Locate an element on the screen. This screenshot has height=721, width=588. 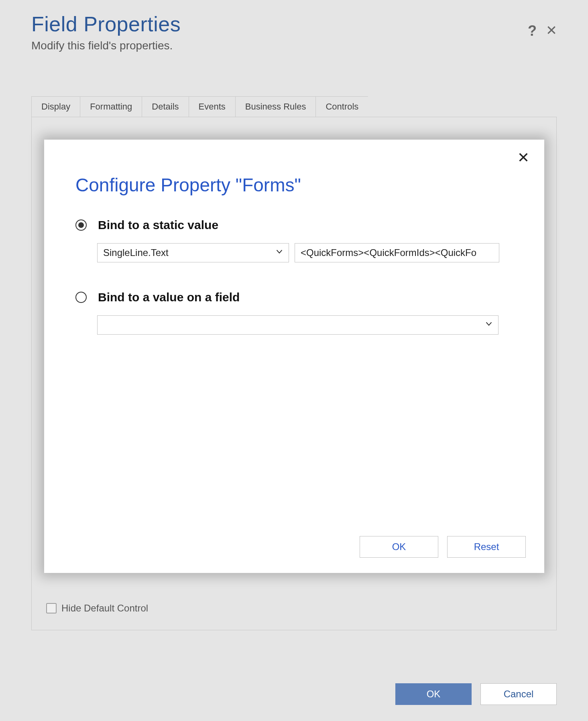
tab-details: Details is located at coordinates (165, 107).